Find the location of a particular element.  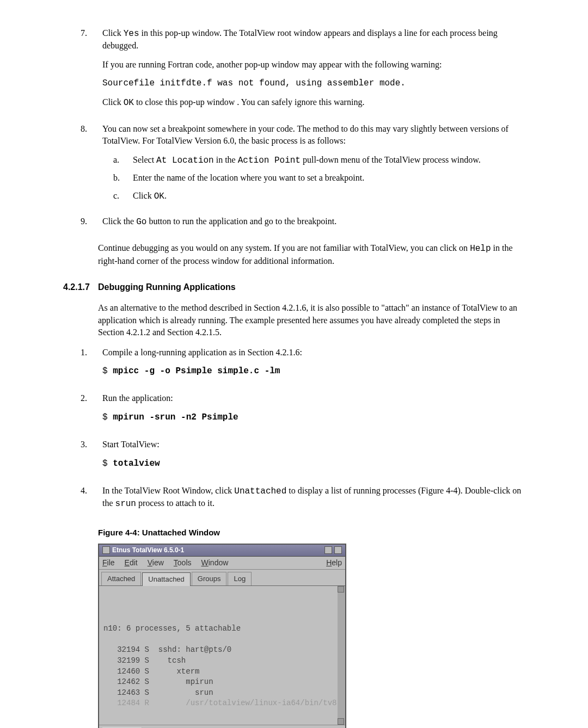

scroll-up-icon is located at coordinates (341, 589).